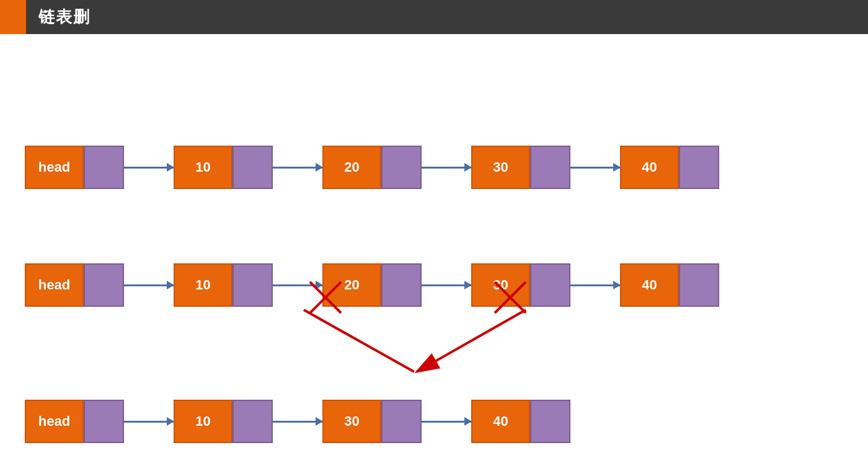  Describe the element at coordinates (372, 285) in the screenshot. I see `list-row-2: head 10 20 30 40` at that location.